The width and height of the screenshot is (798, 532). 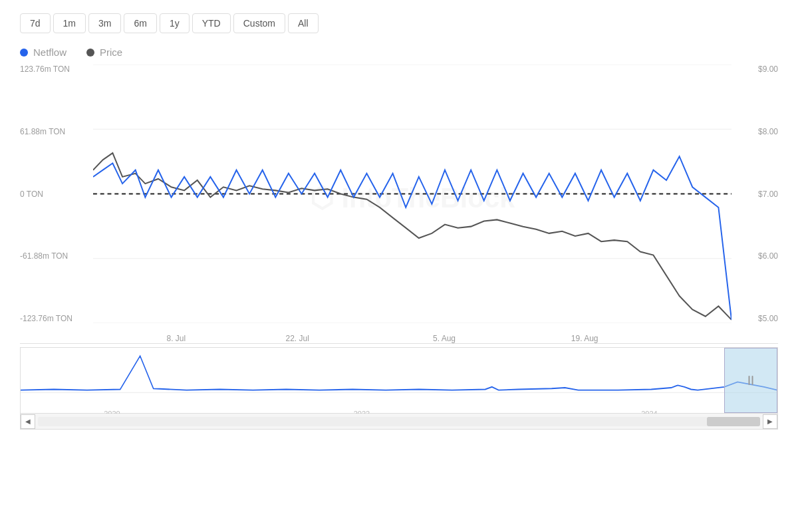 I want to click on x-label-0: 8. Jul, so click(x=176, y=338).